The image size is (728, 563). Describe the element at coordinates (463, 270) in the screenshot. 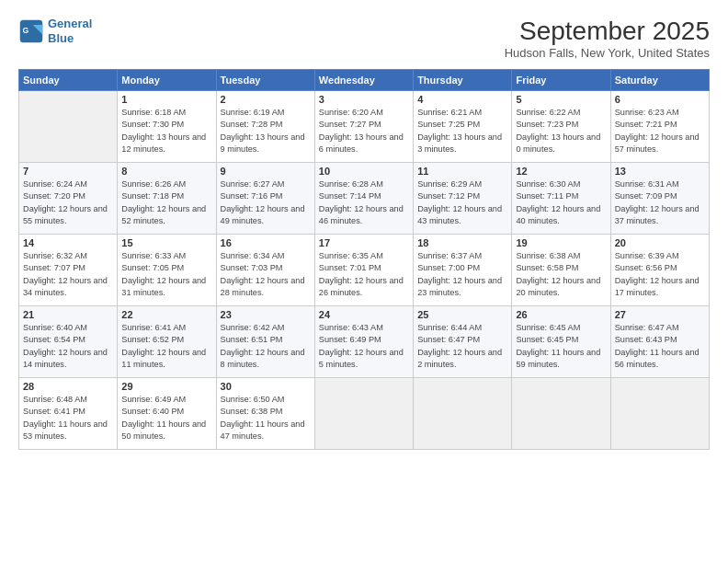

I see `calendar-cell: 18Sunrise: 6:37 AMSunset: 7:00 PMDayligh…` at that location.